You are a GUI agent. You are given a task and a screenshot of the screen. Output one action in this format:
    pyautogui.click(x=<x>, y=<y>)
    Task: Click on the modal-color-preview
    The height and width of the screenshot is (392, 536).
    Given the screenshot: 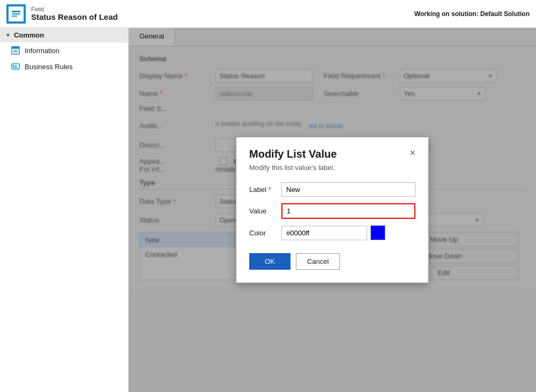 What is the action you would take?
    pyautogui.click(x=378, y=233)
    